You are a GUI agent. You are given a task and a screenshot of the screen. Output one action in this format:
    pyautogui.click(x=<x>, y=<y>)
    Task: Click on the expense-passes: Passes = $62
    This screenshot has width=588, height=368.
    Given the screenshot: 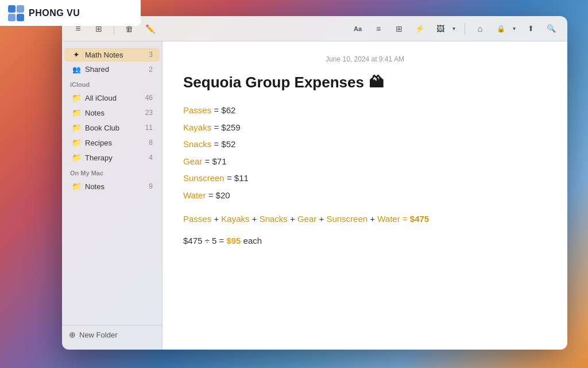 What is the action you would take?
    pyautogui.click(x=365, y=110)
    